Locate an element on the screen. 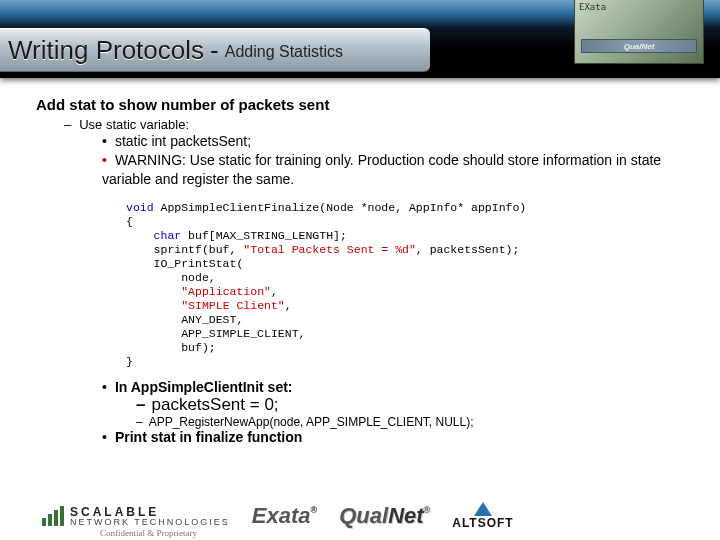  code-line: node, is located at coordinates (171, 278).